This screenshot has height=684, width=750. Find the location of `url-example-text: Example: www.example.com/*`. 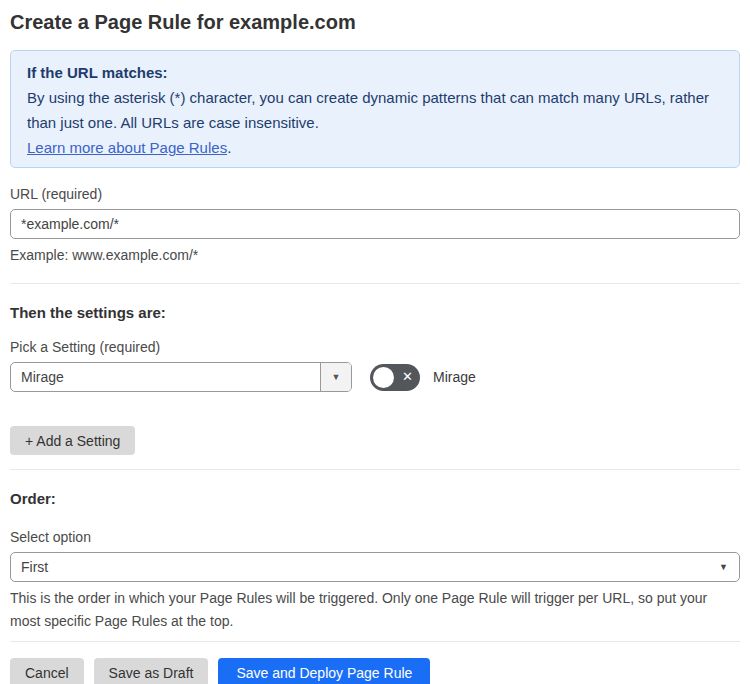

url-example-text: Example: www.example.com/* is located at coordinates (375, 256).